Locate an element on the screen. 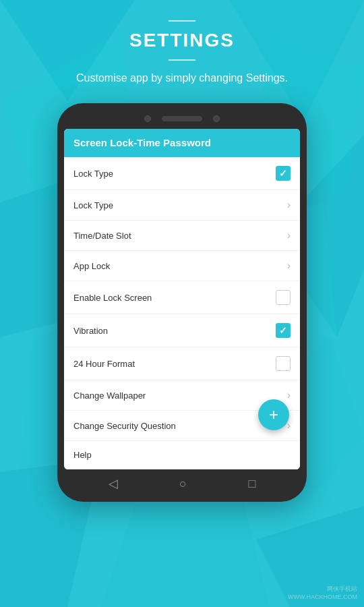 This screenshot has height=607, width=364. watermark-line1: 网侠手机站 is located at coordinates (322, 589).